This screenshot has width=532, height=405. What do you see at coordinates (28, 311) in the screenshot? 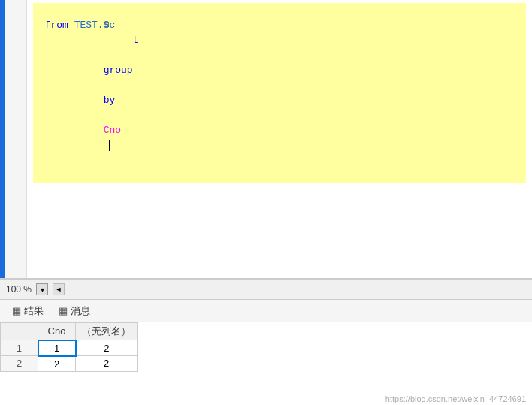
I see `tab-results: ▦ 结果` at bounding box center [28, 311].